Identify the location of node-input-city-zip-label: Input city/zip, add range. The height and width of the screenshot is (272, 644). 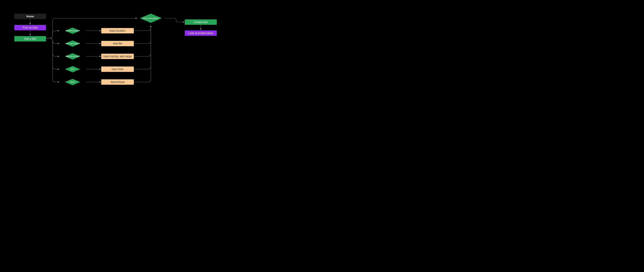
(118, 56).